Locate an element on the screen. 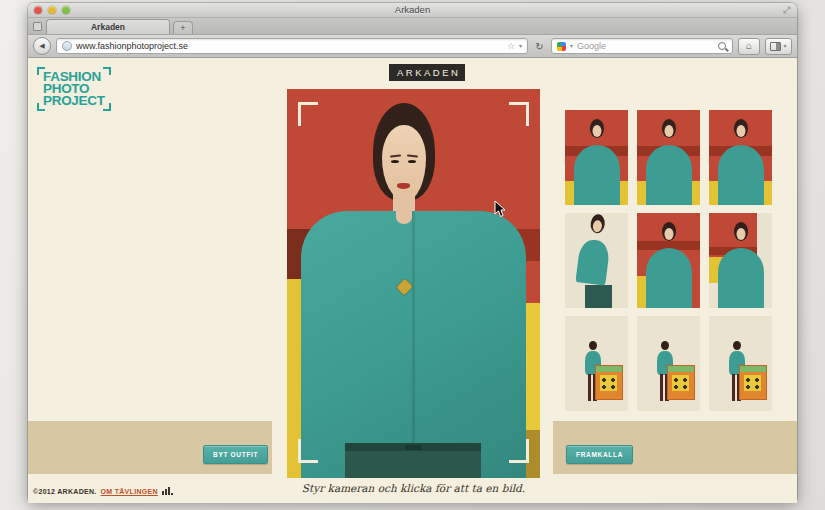 The image size is (825, 510). url-dropdown-icon: ▾ is located at coordinates (520, 46).